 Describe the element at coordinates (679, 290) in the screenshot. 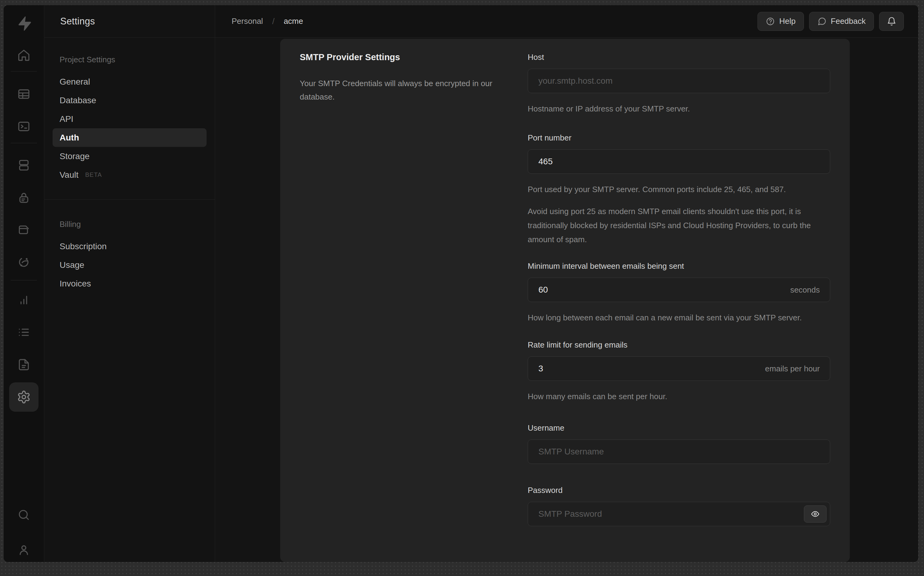

I see `minimum-interval-input` at that location.